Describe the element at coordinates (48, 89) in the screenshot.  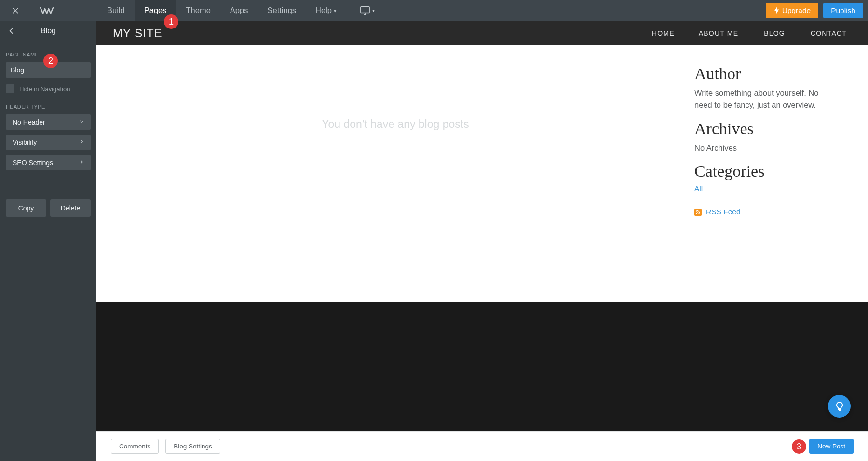
I see `hide-in-navigation-checkbox: Hide in Navigation` at that location.